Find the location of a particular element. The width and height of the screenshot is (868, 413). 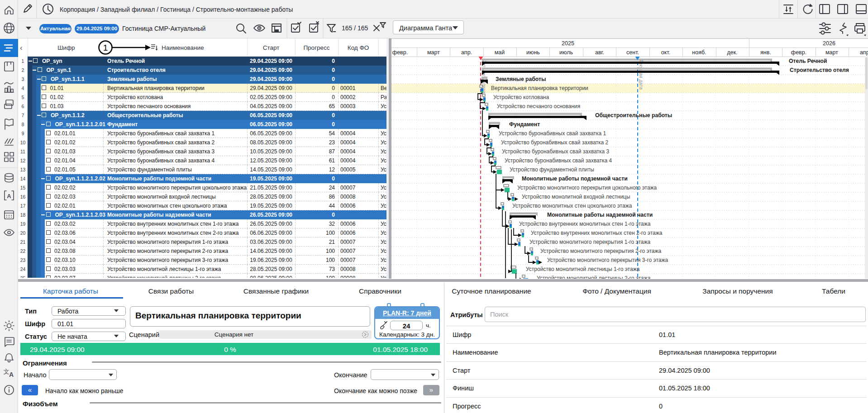

svg-text: Строительство отеля is located at coordinates (819, 70).